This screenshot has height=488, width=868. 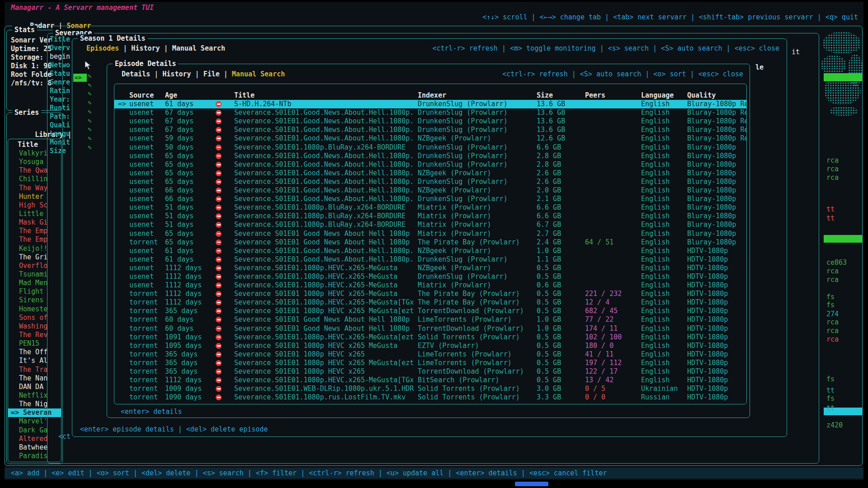 What do you see at coordinates (187, 329) in the screenshot?
I see `release-cell: 60 days` at bounding box center [187, 329].